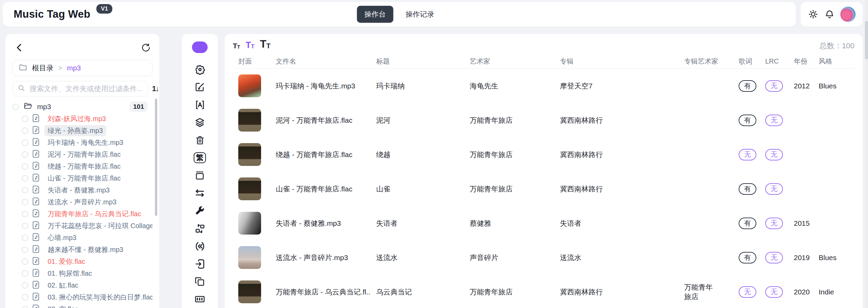 Image resolution: width=868 pixels, height=308 pixels. I want to click on tree-file-item: 万千花蕊慈母悲哀 - 珂拉琪 Collage.mp3, so click(82, 226).